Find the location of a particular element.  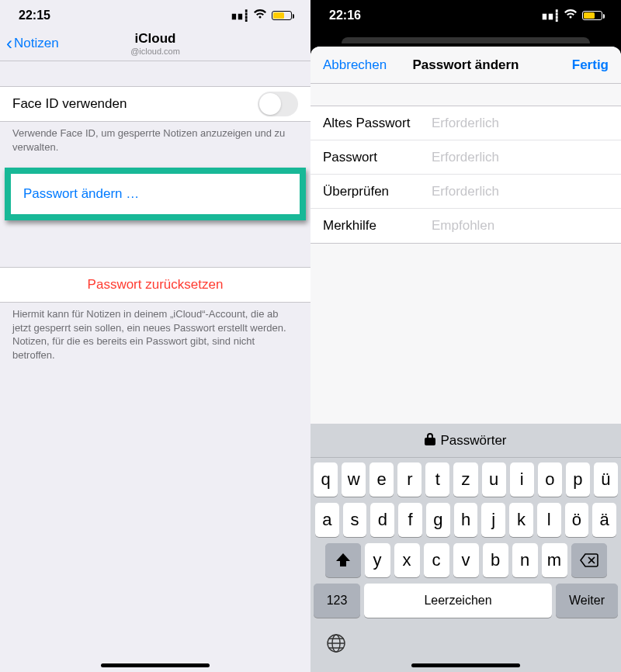

change-password-button: Passwort ändern … is located at coordinates (155, 194).